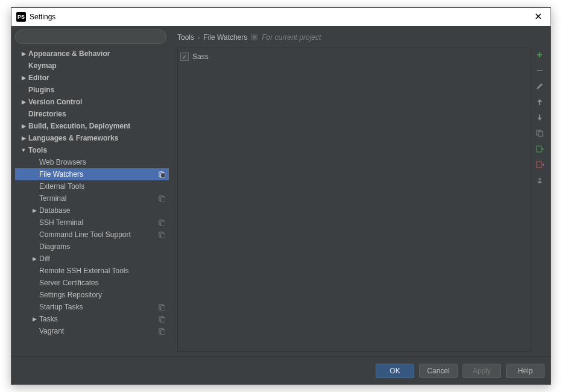 This screenshot has height=392, width=562. Describe the element at coordinates (482, 371) in the screenshot. I see `apply-button: Apply` at that location.